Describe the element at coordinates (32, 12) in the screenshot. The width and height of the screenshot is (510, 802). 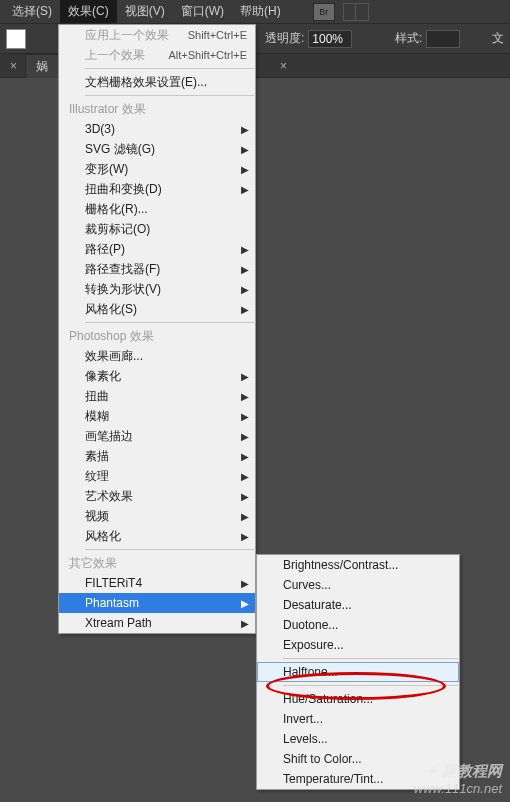
I see `menu-select: 选择(S)` at that location.